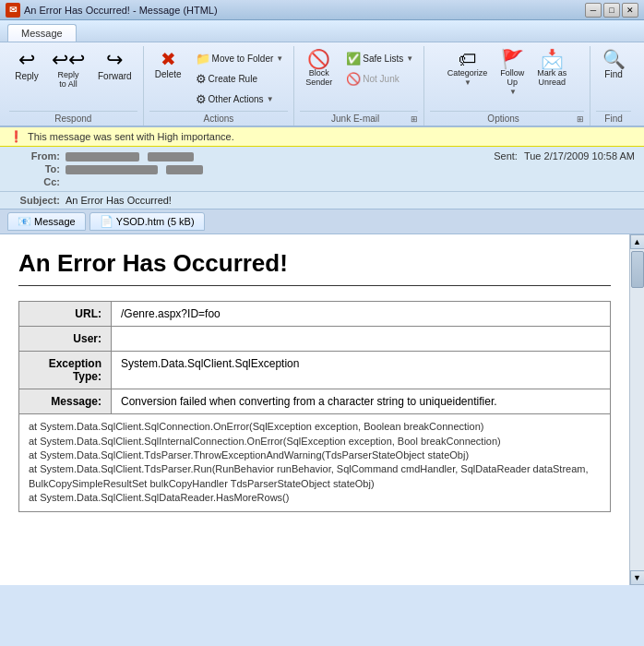 This screenshot has width=644, height=646. I want to click on create-rule-button: ⚙ Create Rule, so click(240, 79).